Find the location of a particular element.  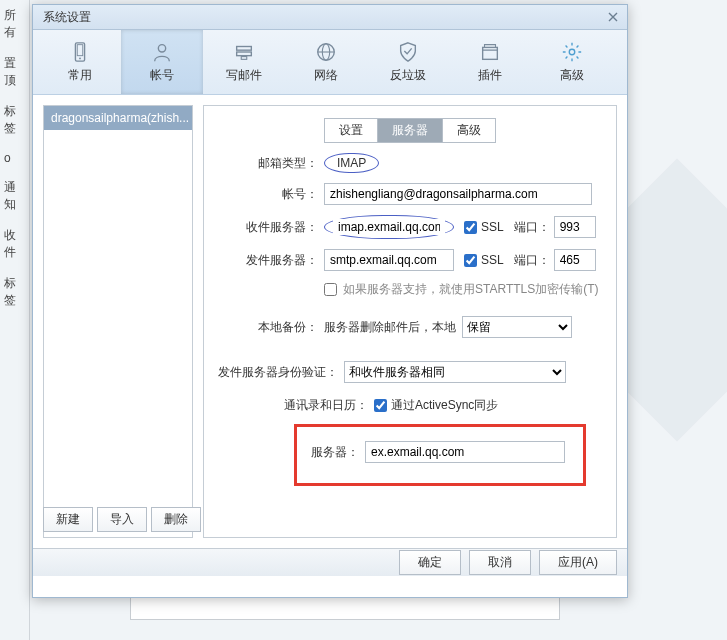

gear-icon is located at coordinates (572, 52).